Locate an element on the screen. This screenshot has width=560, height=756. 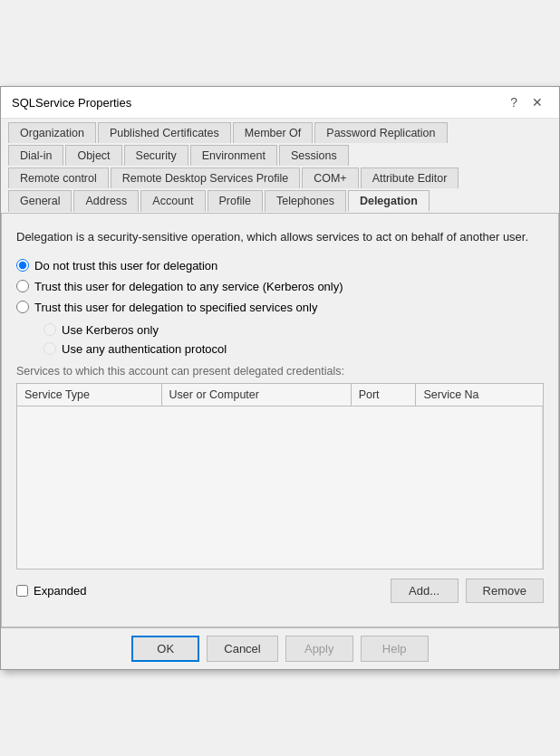
tab-sessions: Sessions is located at coordinates (314, 156).